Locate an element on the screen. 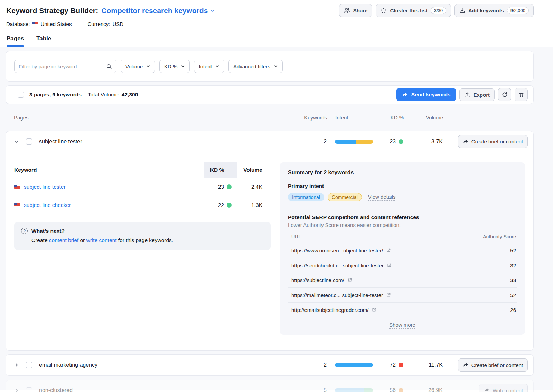 This screenshot has width=553, height=392. cluster-list-button: Cluster this list 3/30 is located at coordinates (413, 10).